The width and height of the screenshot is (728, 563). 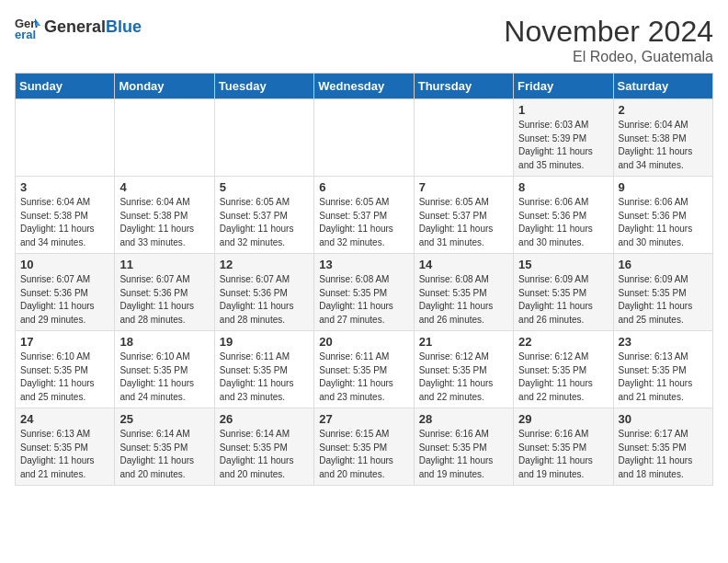 What do you see at coordinates (164, 188) in the screenshot?
I see `day-number: 4` at bounding box center [164, 188].